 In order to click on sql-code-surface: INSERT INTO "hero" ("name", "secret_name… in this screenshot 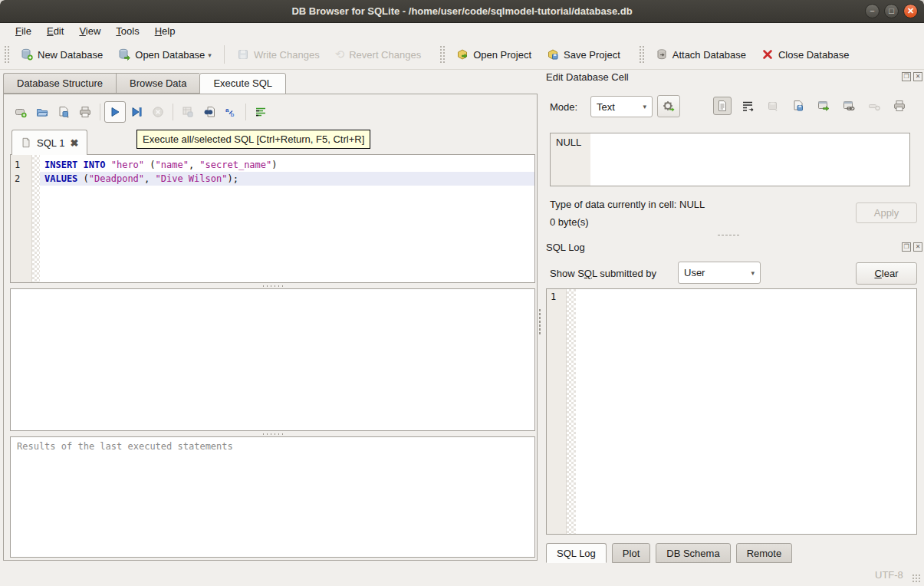, I will do `click(287, 219)`.